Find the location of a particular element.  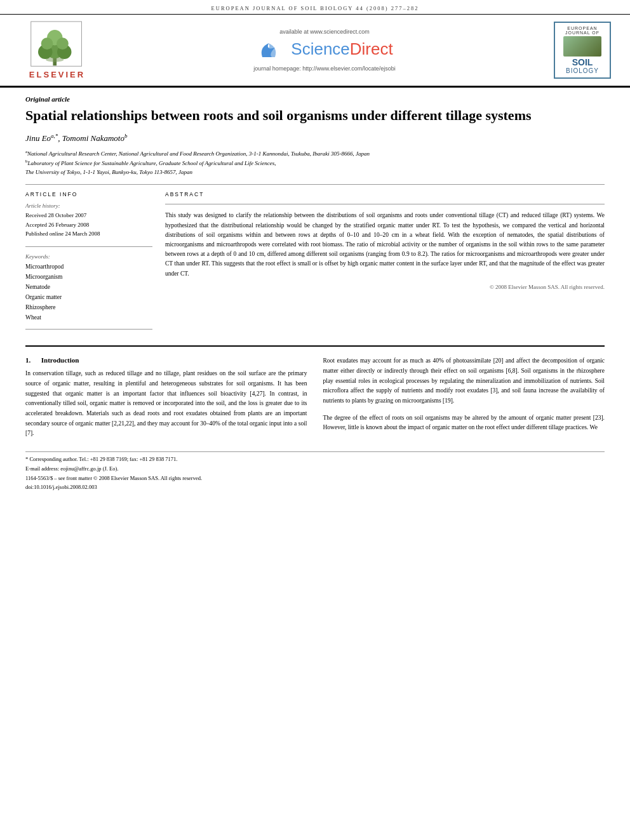

article-title: Spatial relationships between roots and … is located at coordinates (315, 116).